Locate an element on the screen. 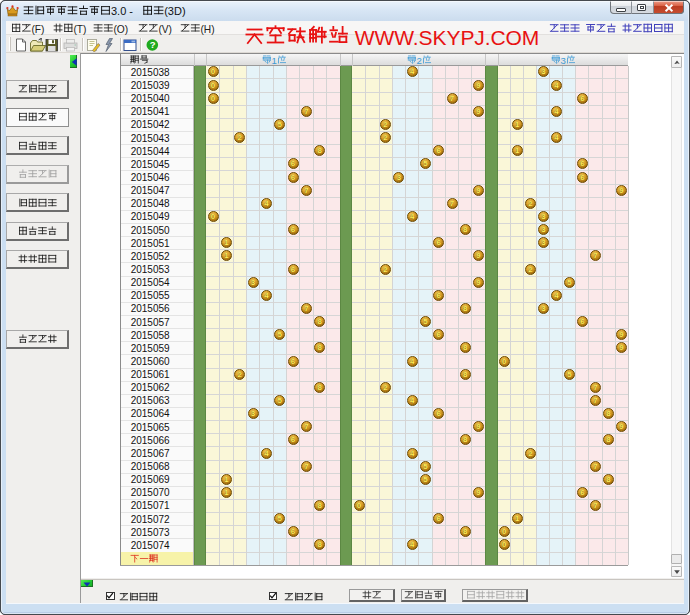  svg-text: 3 is located at coordinates (564, 60).